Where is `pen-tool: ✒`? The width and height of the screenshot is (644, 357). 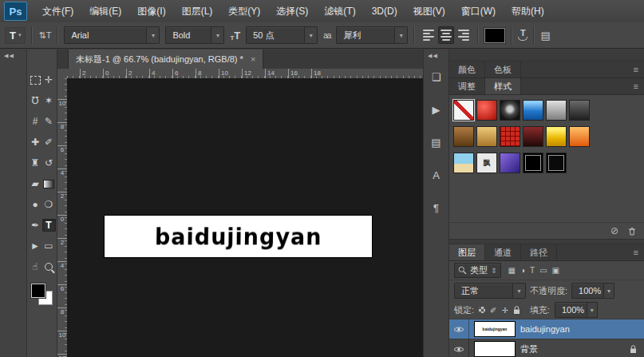
pen-tool: ✒ is located at coordinates (35, 225).